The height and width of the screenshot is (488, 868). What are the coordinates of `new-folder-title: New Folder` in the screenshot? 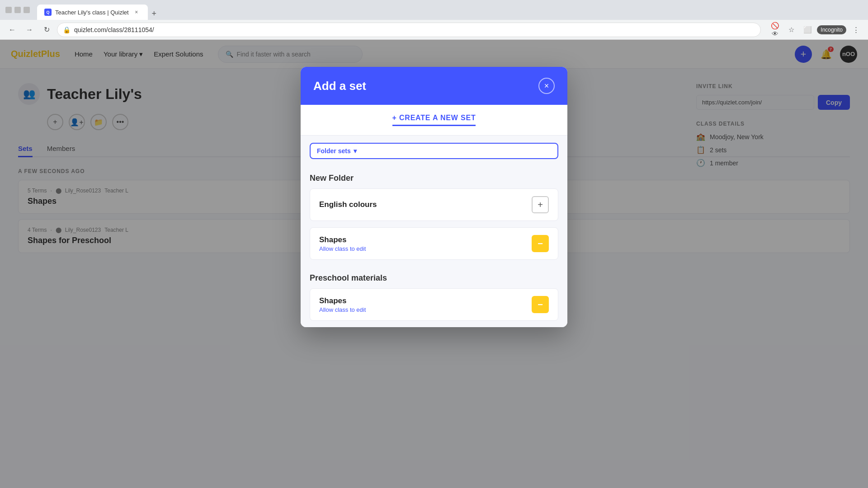 It's located at (434, 178).